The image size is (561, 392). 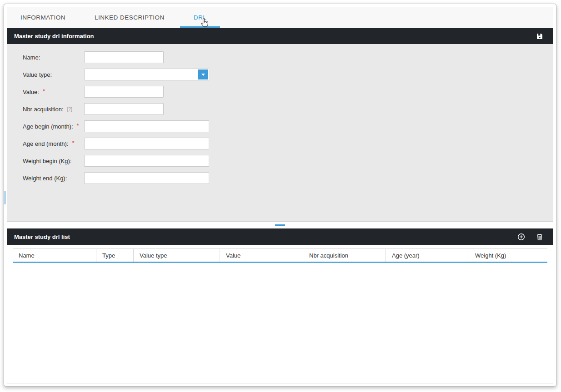 I want to click on form-row-name: Name:, so click(x=288, y=57).